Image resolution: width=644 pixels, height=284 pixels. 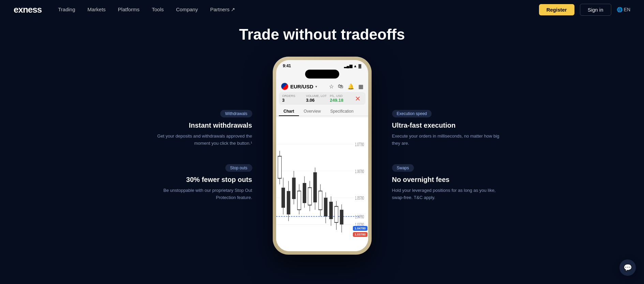 I want to click on nav-platforms: Platforms, so click(x=129, y=10).